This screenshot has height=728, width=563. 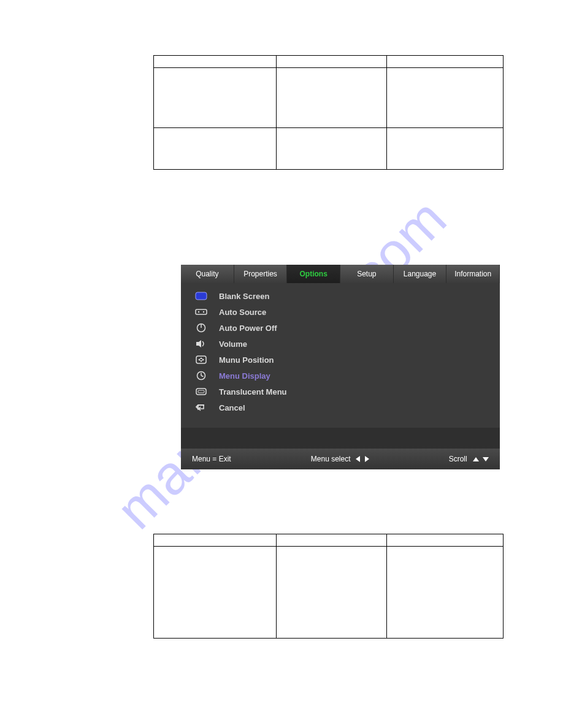 I want to click on osd-item-menu-display: Menu Display, so click(x=340, y=376).